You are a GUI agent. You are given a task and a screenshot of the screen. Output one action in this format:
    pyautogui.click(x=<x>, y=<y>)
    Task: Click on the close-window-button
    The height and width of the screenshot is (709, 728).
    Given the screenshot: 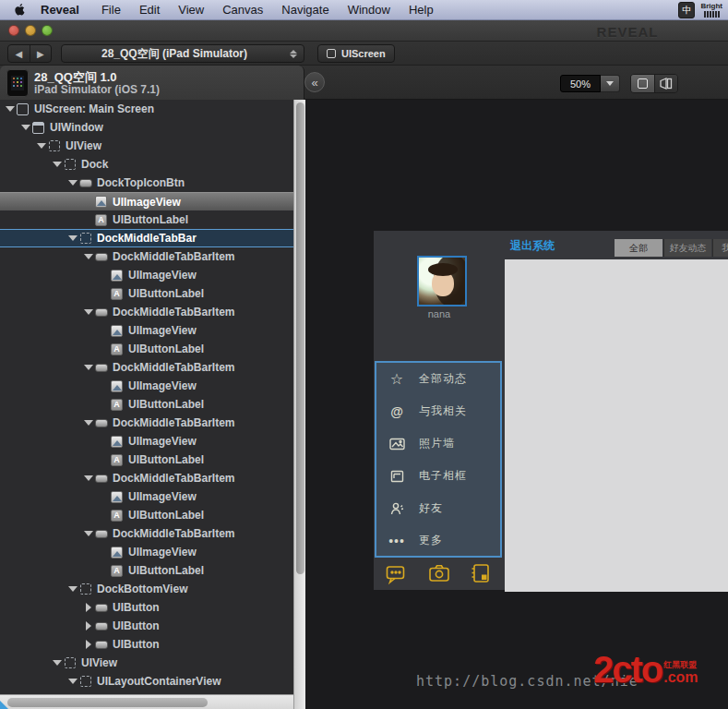 What is the action you would take?
    pyautogui.click(x=14, y=30)
    